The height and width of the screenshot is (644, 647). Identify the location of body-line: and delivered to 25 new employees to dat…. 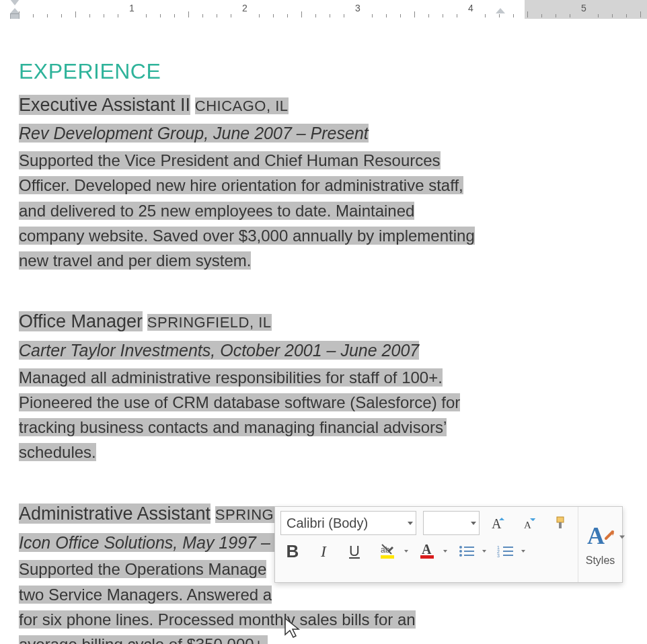
(217, 211).